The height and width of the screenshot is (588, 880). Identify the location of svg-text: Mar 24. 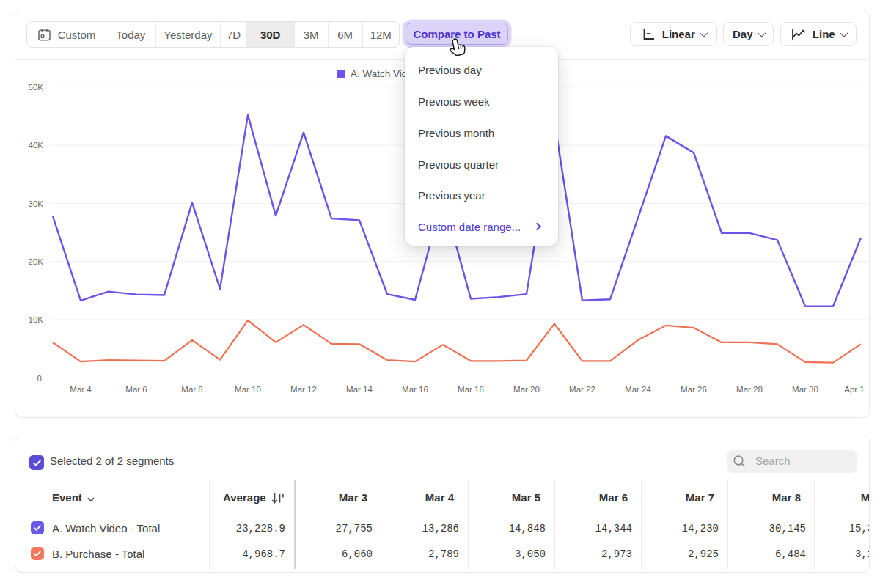
(638, 389).